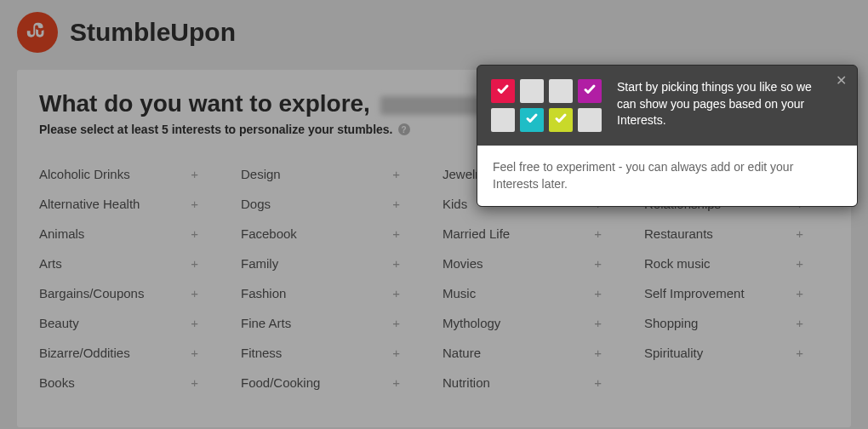  What do you see at coordinates (720, 104) in the screenshot?
I see `tooltip-primary-text: Start by picking things you like so we c…` at bounding box center [720, 104].